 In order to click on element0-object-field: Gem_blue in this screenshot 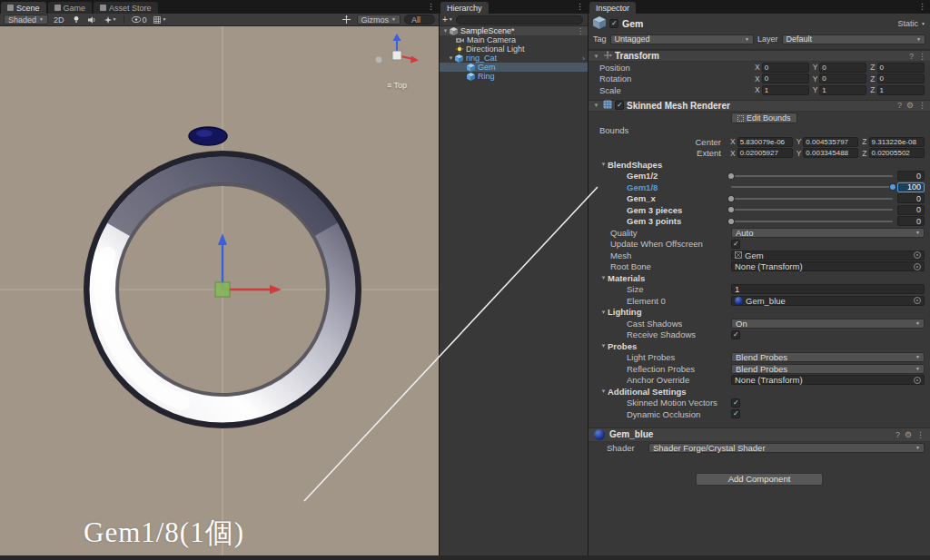, I will do `click(828, 301)`.